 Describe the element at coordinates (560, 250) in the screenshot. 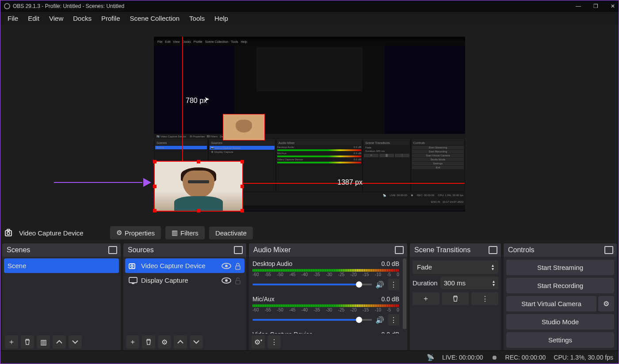

I see `controls-header: Controls` at that location.